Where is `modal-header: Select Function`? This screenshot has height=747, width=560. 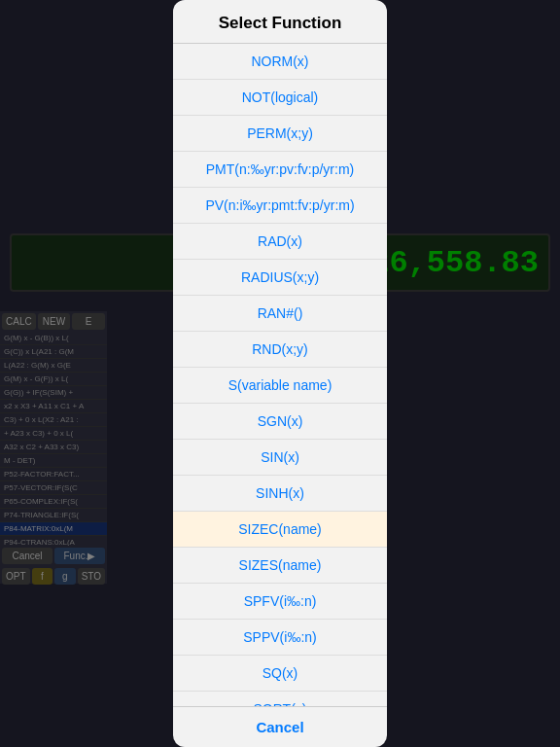 modal-header: Select Function is located at coordinates (280, 21).